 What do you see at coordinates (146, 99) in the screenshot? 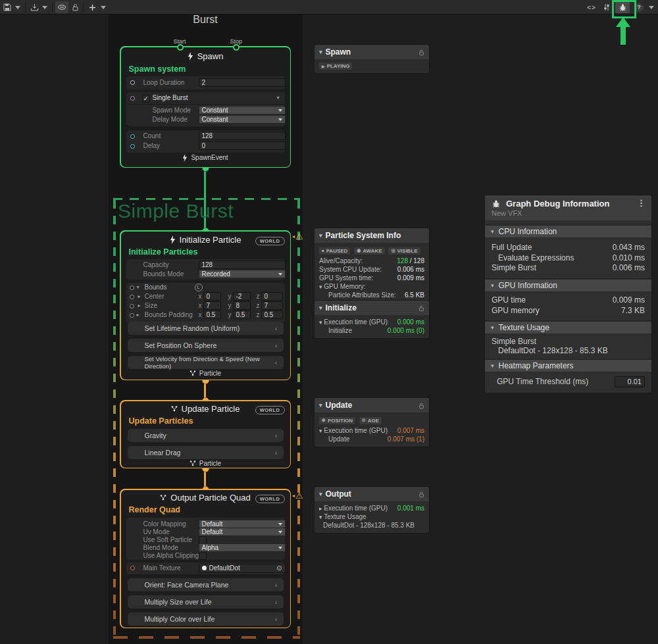
I see `single-burst-checkbox: ✓` at bounding box center [146, 99].